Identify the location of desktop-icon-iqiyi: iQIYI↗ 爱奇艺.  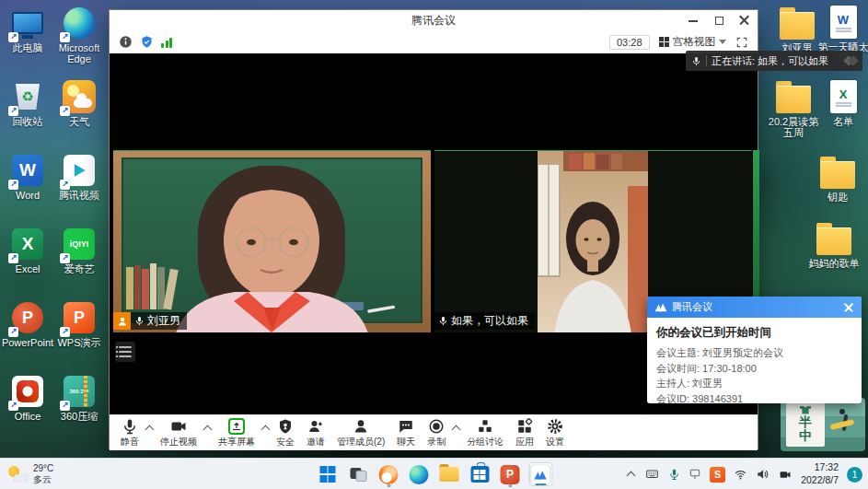
(79, 260).